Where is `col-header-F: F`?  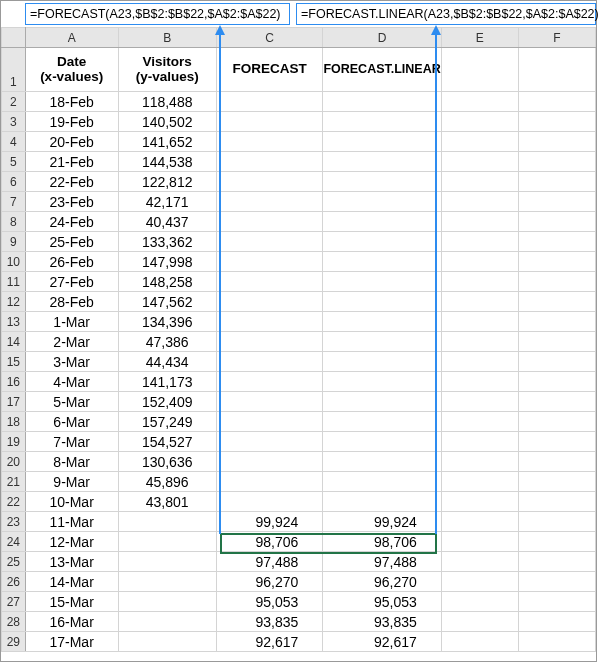
col-header-F: F is located at coordinates (556, 38).